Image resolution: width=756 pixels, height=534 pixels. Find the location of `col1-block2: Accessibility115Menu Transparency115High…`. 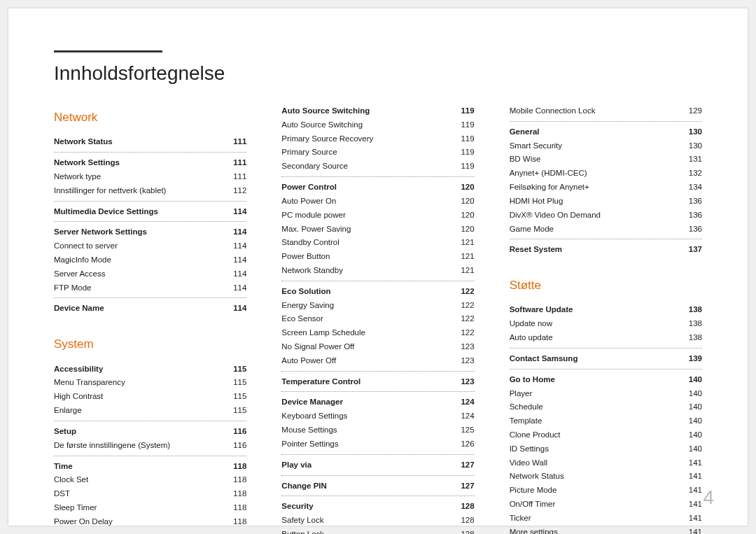

col1-block2: Accessibility115Menu Transparency115High… is located at coordinates (150, 446).